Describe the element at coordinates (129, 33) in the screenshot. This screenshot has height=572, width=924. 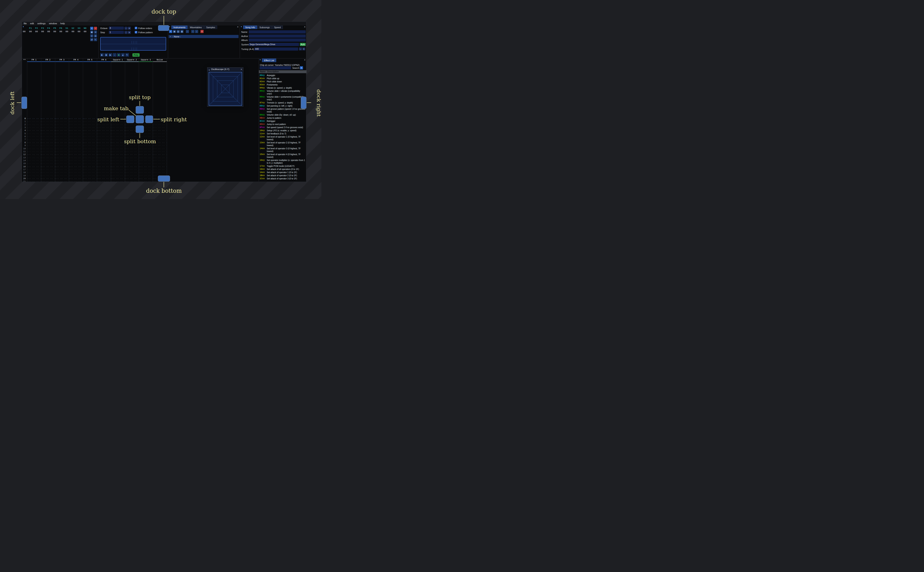
I see `step-increase-button: +` at that location.